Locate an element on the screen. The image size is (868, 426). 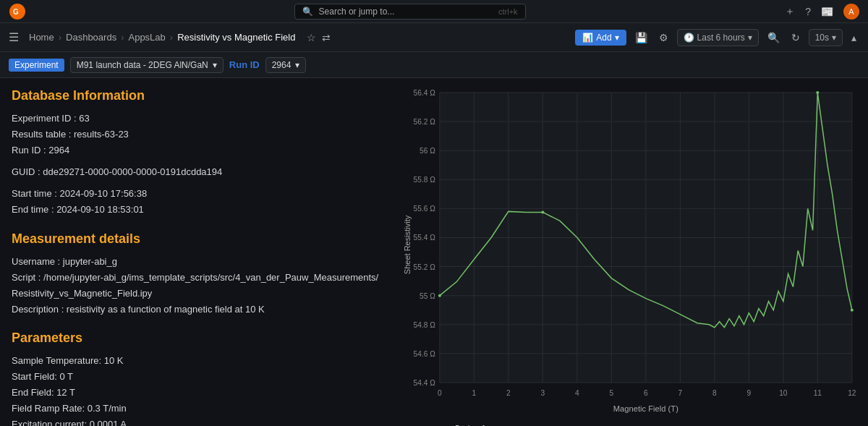
breadcrumb-sep-1: › is located at coordinates (60, 38).